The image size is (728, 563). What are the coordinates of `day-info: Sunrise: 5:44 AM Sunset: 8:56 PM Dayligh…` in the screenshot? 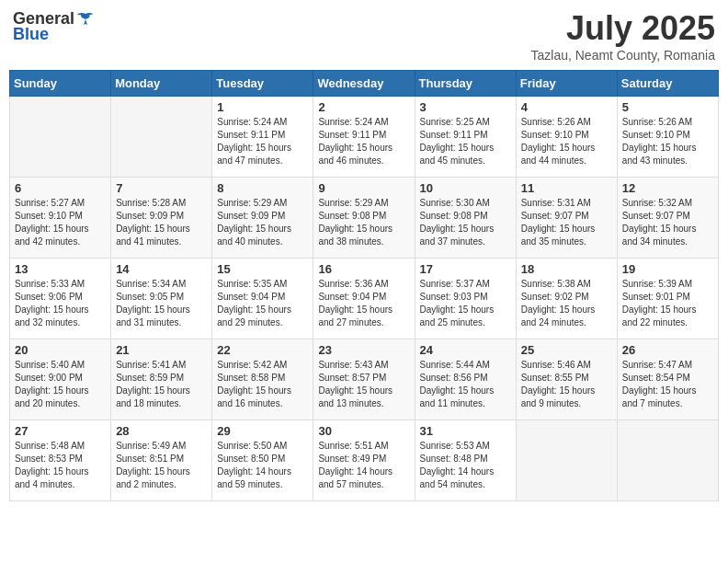 It's located at (465, 385).